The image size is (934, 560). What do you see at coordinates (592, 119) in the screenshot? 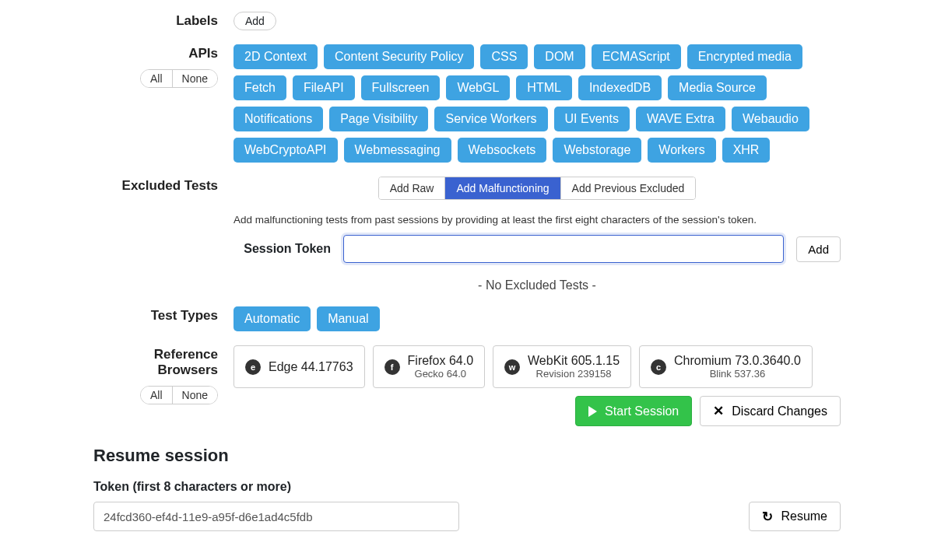
I see `api-chip: UI Events` at bounding box center [592, 119].